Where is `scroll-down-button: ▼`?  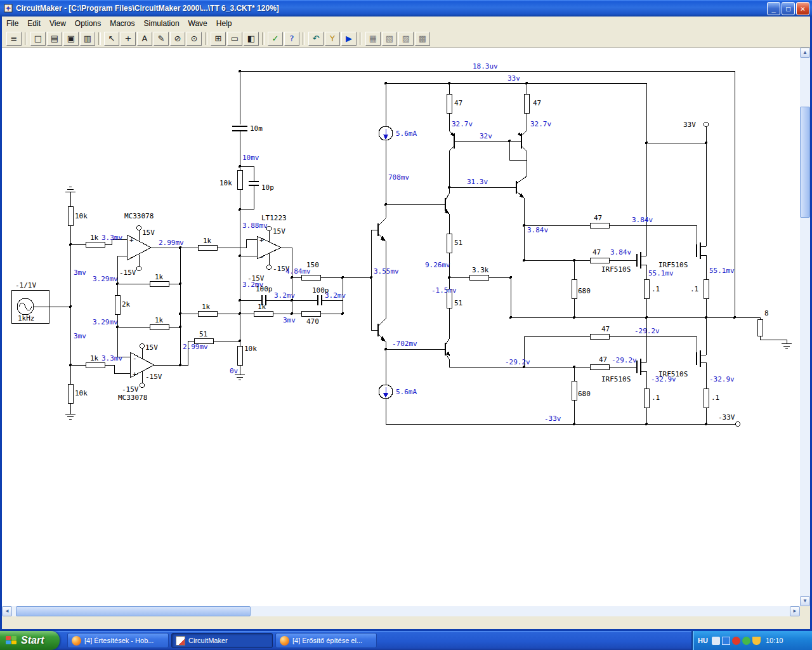
scroll-down-button: ▼ is located at coordinates (805, 601).